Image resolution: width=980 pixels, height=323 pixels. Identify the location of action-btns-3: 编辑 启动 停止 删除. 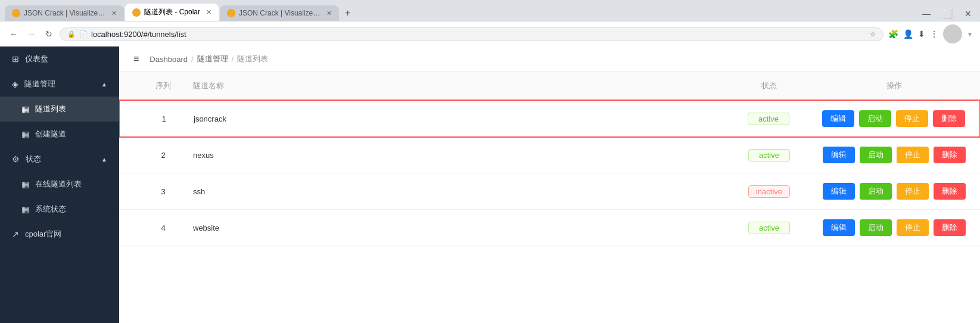
(894, 191).